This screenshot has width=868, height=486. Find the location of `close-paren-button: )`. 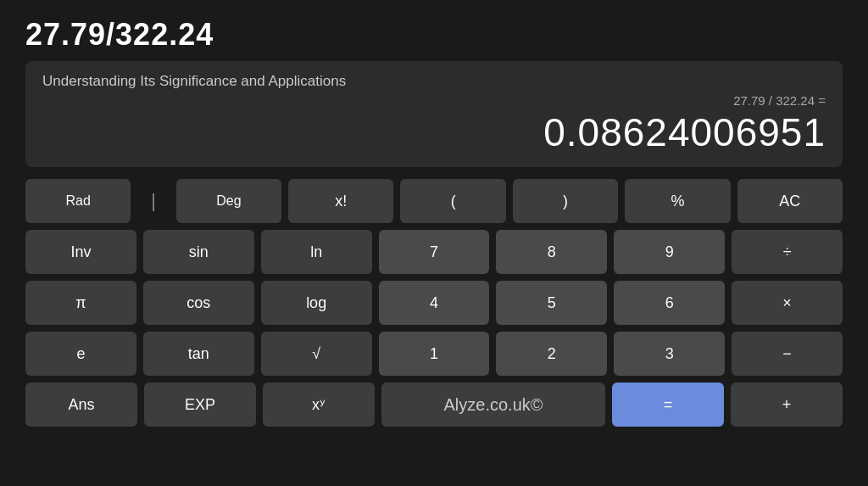

close-paren-button: ) is located at coordinates (565, 201).